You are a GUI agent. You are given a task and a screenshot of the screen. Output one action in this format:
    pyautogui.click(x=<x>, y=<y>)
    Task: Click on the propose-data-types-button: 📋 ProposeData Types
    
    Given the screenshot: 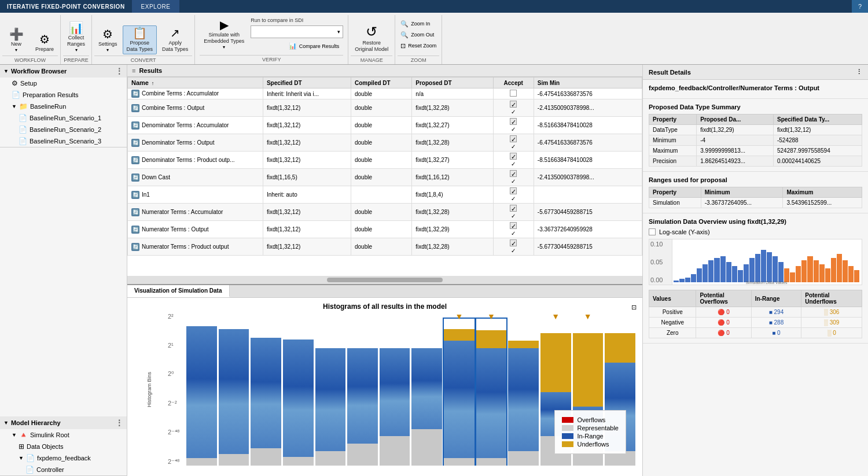 What is the action you would take?
    pyautogui.click(x=140, y=40)
    